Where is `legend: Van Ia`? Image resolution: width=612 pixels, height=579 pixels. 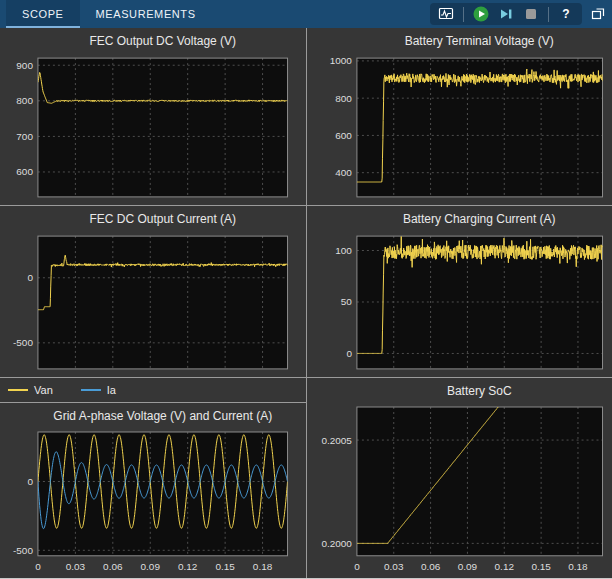 legend: Van Ia is located at coordinates (153, 390).